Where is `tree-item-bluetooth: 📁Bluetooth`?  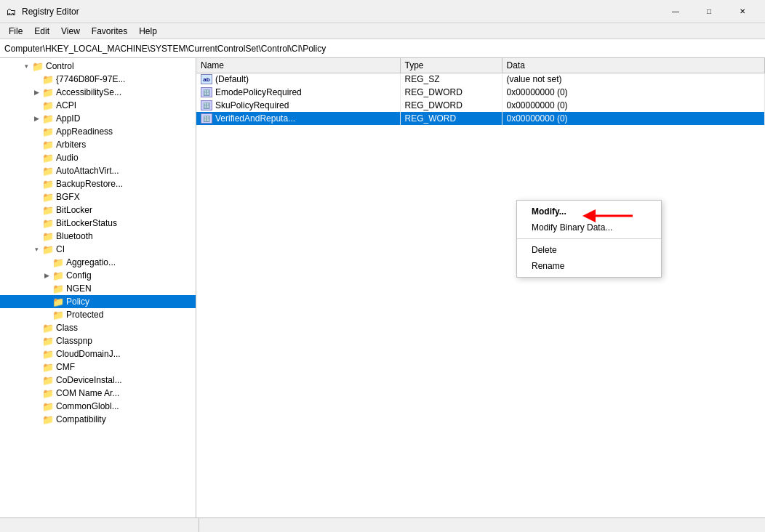
tree-item-bluetooth: 📁Bluetooth is located at coordinates (97, 236).